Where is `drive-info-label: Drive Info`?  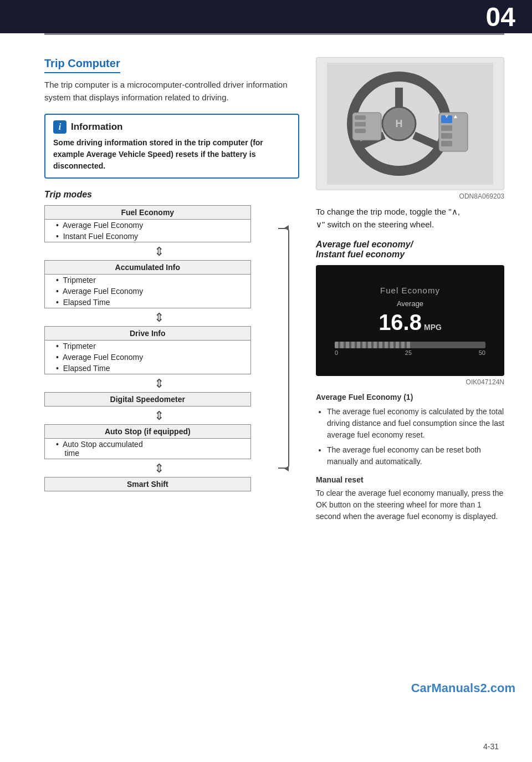 drive-info-label: Drive Info is located at coordinates (148, 334).